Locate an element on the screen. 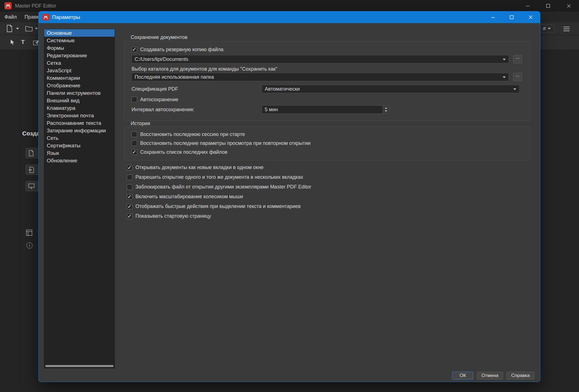 The image size is (579, 392). chevron-up-icon is located at coordinates (386, 107).